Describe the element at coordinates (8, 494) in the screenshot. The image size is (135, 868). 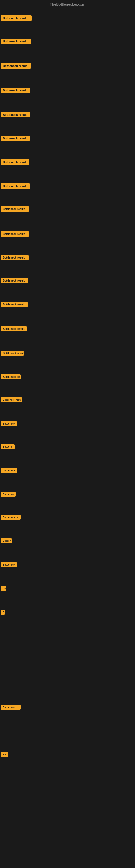
I see `bottleneck-badge-21: Bottlenec` at that location.